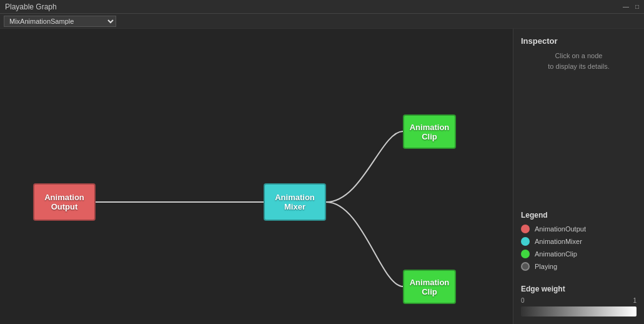 Image resolution: width=644 pixels, height=324 pixels. What do you see at coordinates (60, 21) in the screenshot?
I see `graph-select: MixAnimationSample` at bounding box center [60, 21].